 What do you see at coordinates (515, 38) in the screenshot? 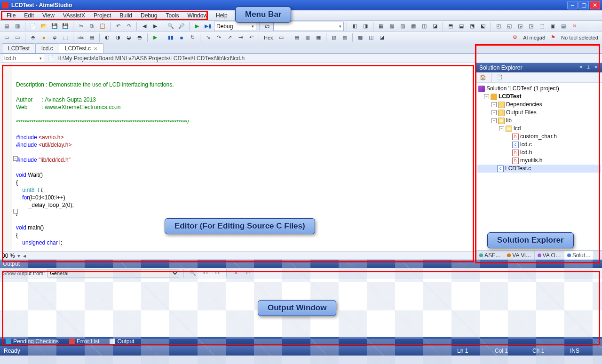
I see `device-icon: ⚙` at bounding box center [515, 38].